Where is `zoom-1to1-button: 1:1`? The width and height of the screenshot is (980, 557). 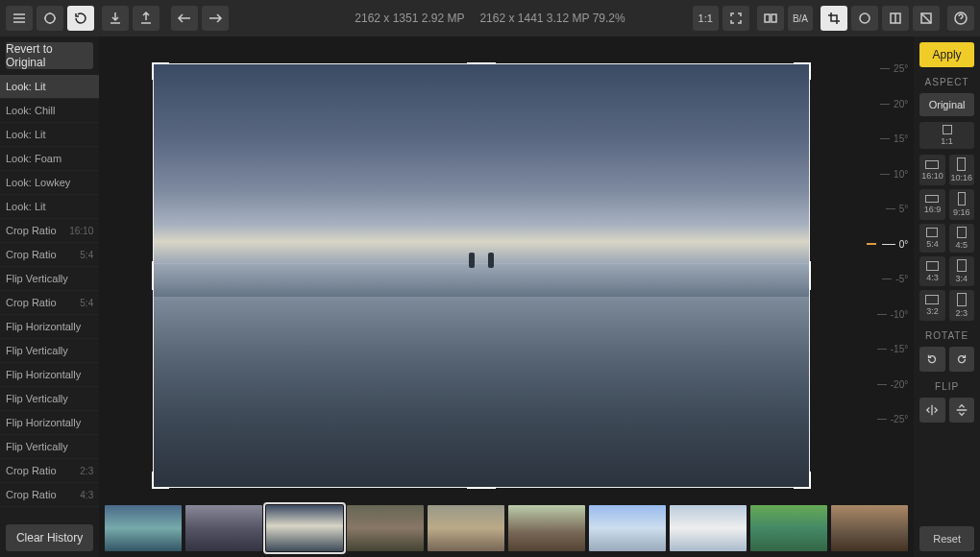 zoom-1to1-button: 1:1 is located at coordinates (705, 18).